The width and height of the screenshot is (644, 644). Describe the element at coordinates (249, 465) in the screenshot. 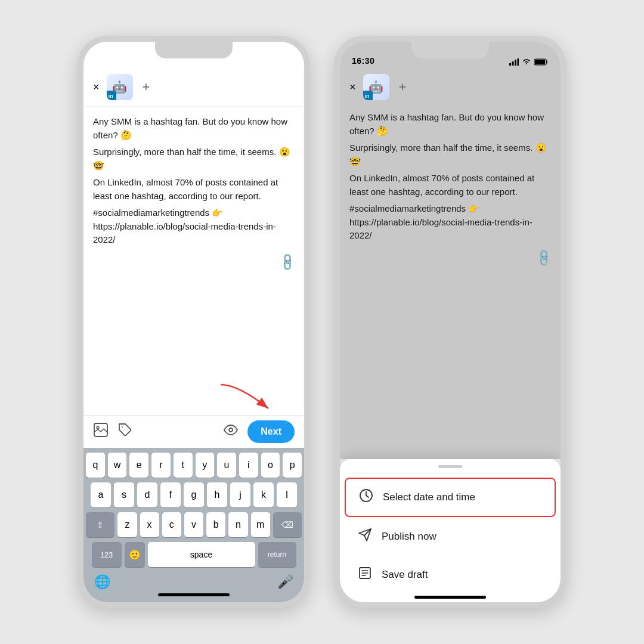

I see `key-i: i` at that location.